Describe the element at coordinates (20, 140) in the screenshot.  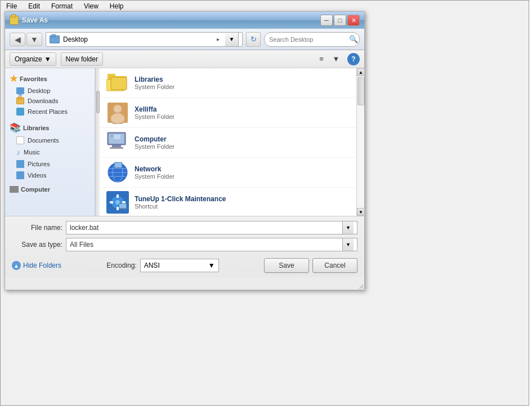
I see `documents-icon` at that location.